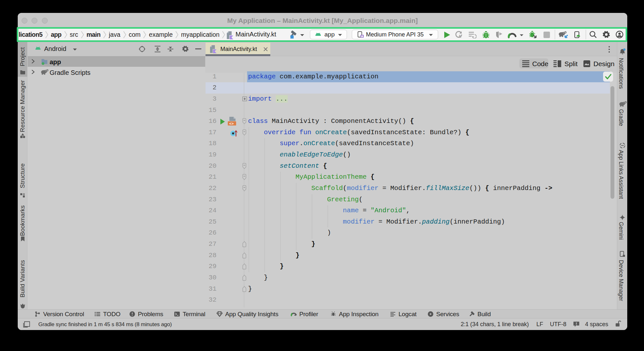 Image resolution: width=644 pixels, height=351 pixels. What do you see at coordinates (460, 36) in the screenshot?
I see `svg-text: A` at bounding box center [460, 36].